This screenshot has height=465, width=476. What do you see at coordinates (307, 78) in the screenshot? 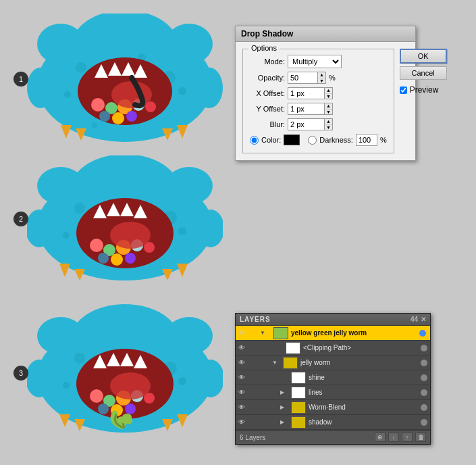
I see `opacity-spinner: ▲ ▼` at bounding box center [307, 78].